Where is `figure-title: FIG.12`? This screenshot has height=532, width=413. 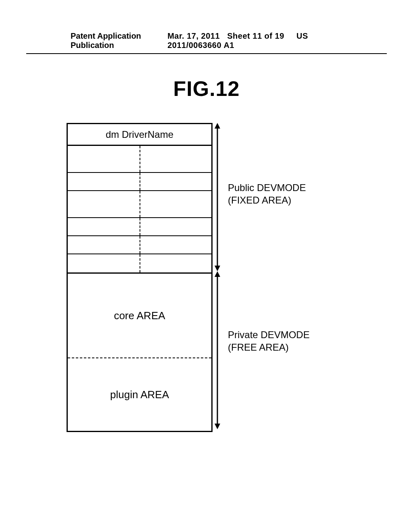
figure-title: FIG.12 is located at coordinates (206, 89).